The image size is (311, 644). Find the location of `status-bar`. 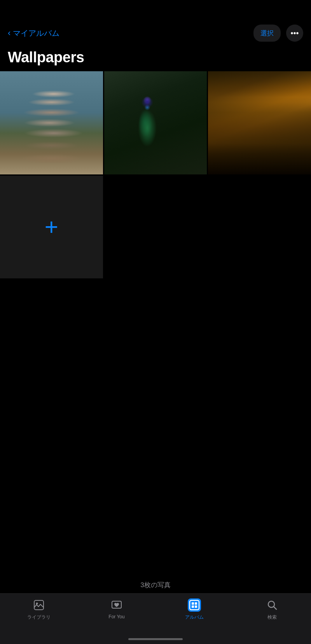

status-bar is located at coordinates (156, 10).